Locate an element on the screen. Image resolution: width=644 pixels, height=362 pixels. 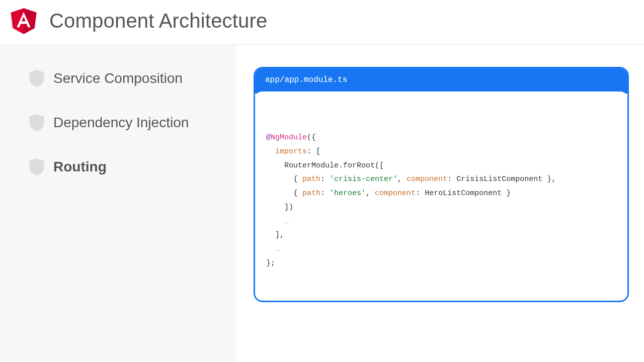
header: Component Architecture is located at coordinates (322, 22).